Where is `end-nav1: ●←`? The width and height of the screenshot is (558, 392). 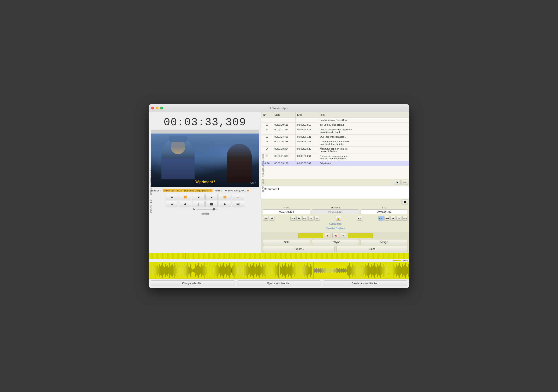 end-nav1: ●← is located at coordinates (381, 218).